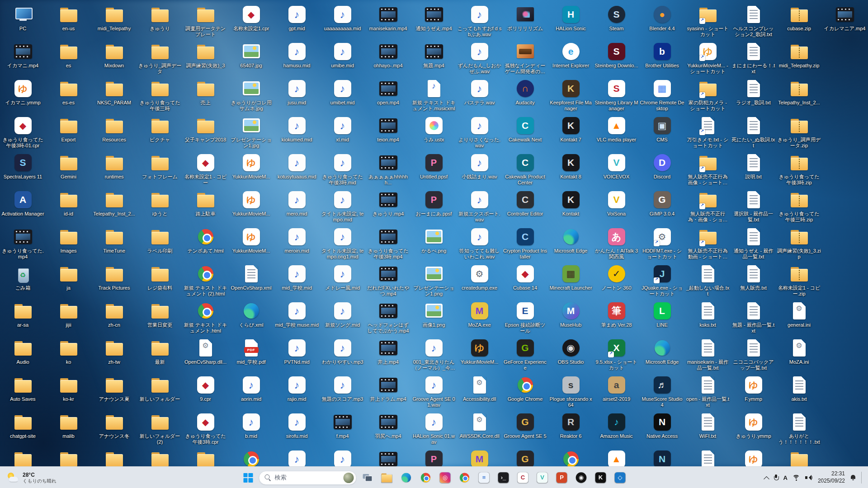 The image size is (868, 488). I want to click on desktop-icon: ありがとう！！！！！！.txt, so click(799, 430).